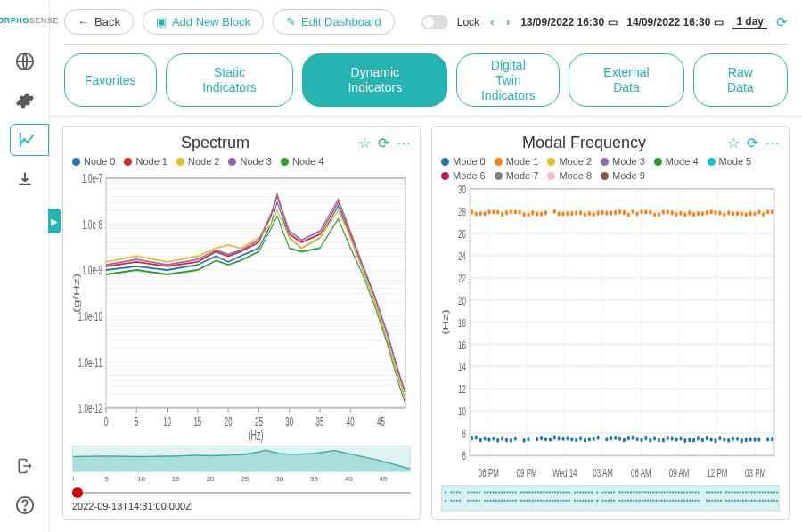  I want to click on legend-item: Mode 9, so click(623, 176).